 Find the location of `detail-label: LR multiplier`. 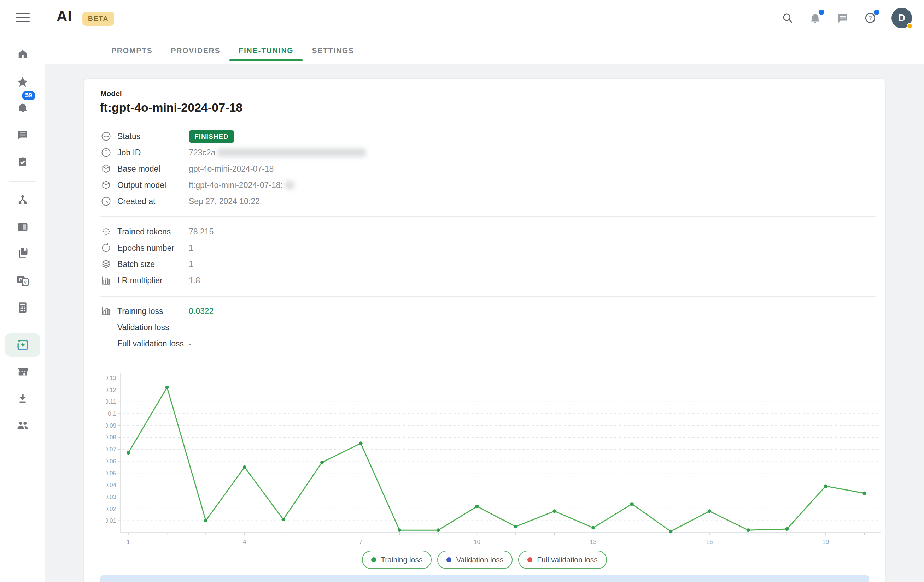

detail-label: LR multiplier is located at coordinates (140, 281).